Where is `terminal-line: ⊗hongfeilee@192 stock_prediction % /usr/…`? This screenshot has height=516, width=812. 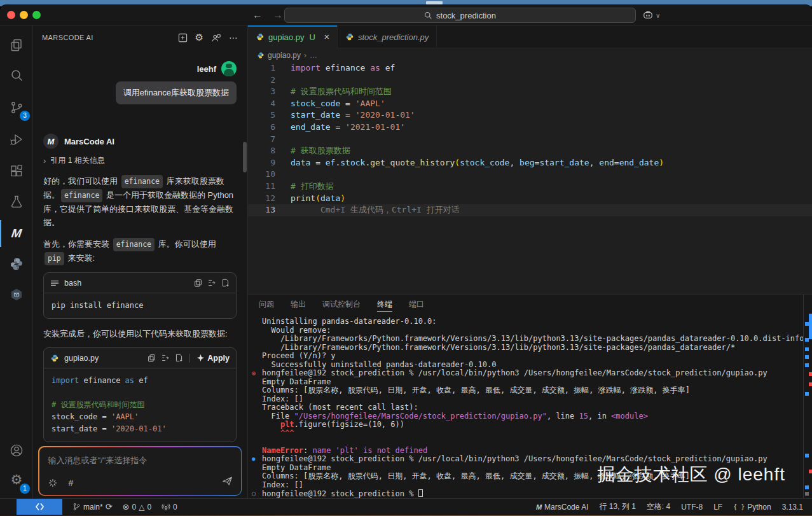 terminal-line: ⊗hongfeilee@192 stock_prediction % /usr/… is located at coordinates (533, 373).